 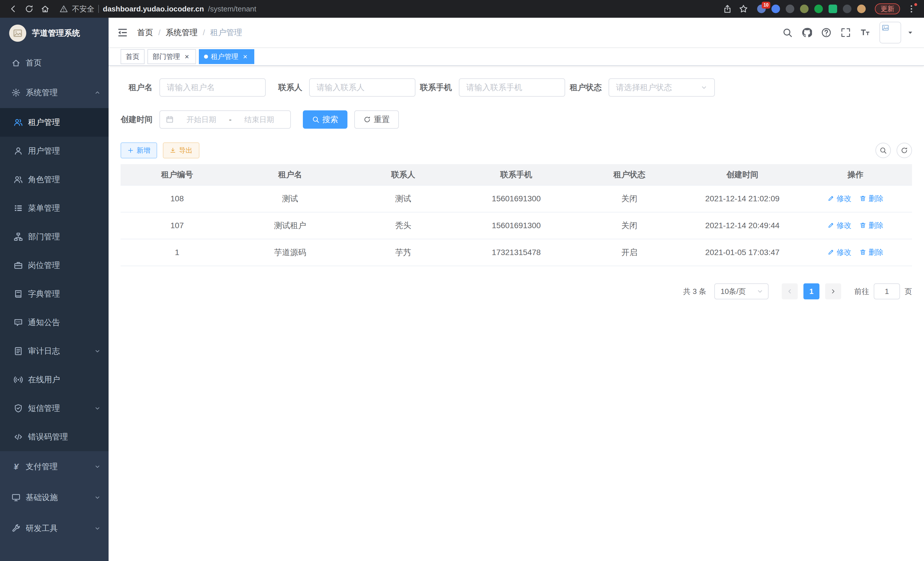 What do you see at coordinates (122, 32) in the screenshot?
I see `sidebar-toggle-icon` at bounding box center [122, 32].